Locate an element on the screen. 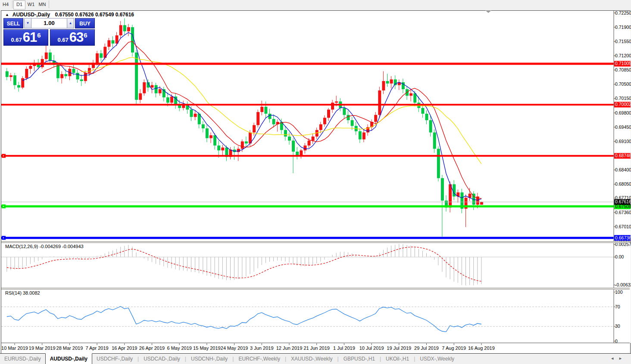 This screenshot has height=364, width=631. buy-price-box: 0.67 63 6 is located at coordinates (72, 37).